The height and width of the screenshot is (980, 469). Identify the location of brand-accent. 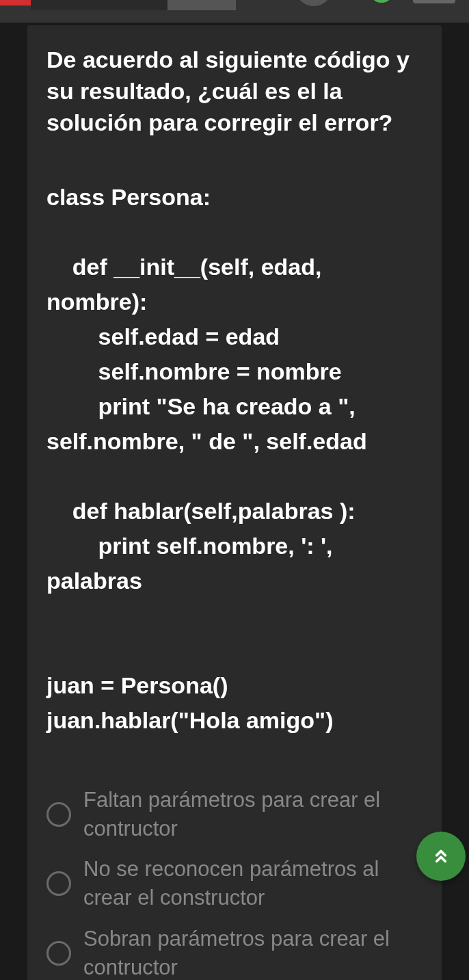
(15, 3).